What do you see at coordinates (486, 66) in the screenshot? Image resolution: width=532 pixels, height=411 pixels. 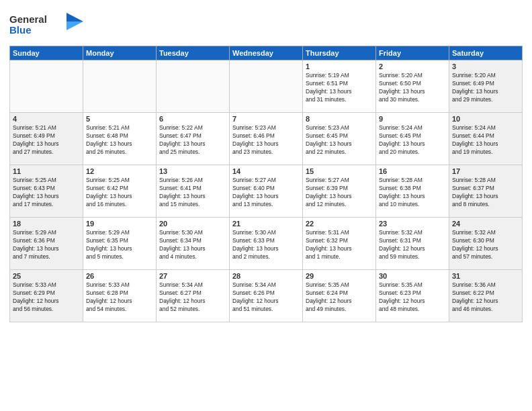 I see `day-number: 3` at bounding box center [486, 66].